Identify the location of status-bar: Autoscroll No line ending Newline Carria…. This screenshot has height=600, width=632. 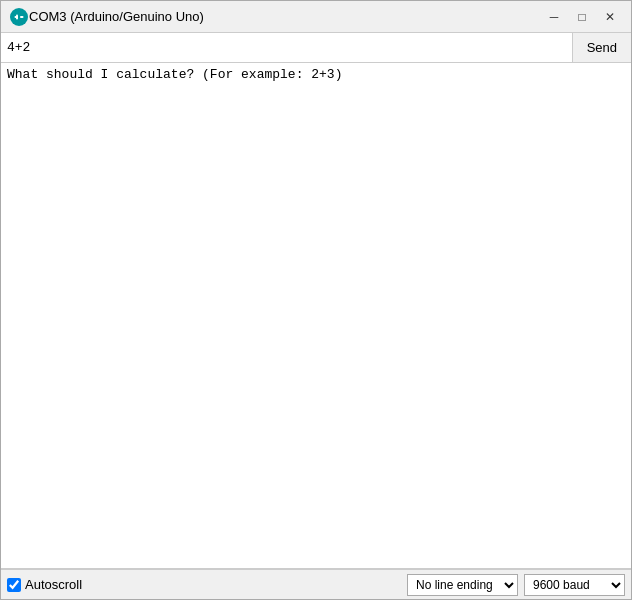
(316, 584).